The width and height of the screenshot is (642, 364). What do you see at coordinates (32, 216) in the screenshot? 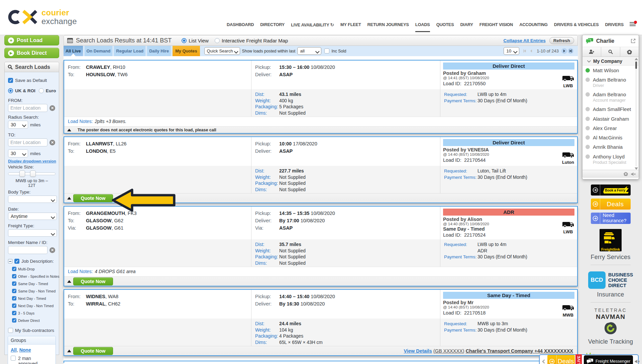
I see `date-select: Anytime` at bounding box center [32, 216].